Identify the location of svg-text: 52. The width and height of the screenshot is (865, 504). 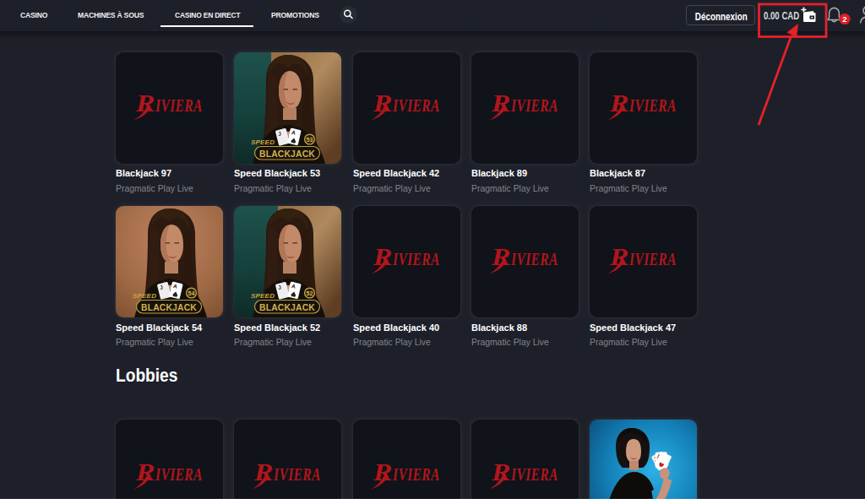
(310, 294).